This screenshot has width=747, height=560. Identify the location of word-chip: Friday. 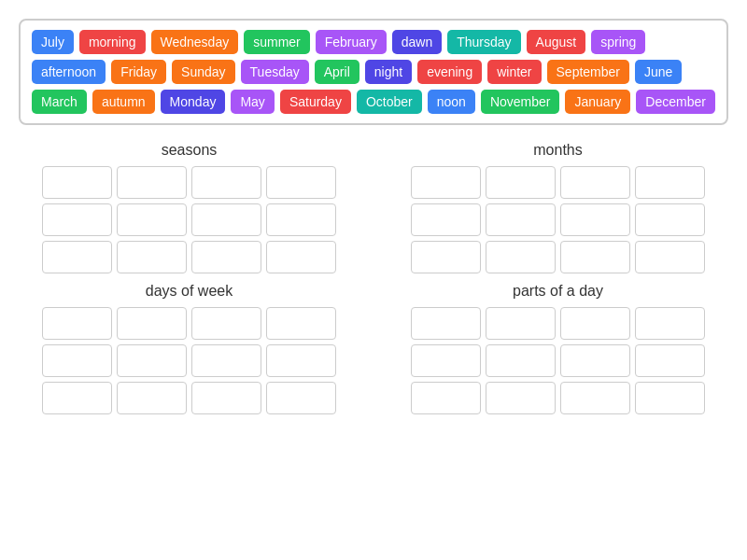
(138, 72).